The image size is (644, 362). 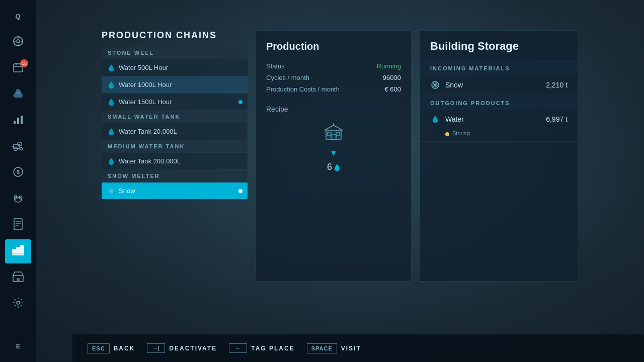 What do you see at coordinates (18, 251) in the screenshot?
I see `sidebar-item-production` at bounding box center [18, 251].